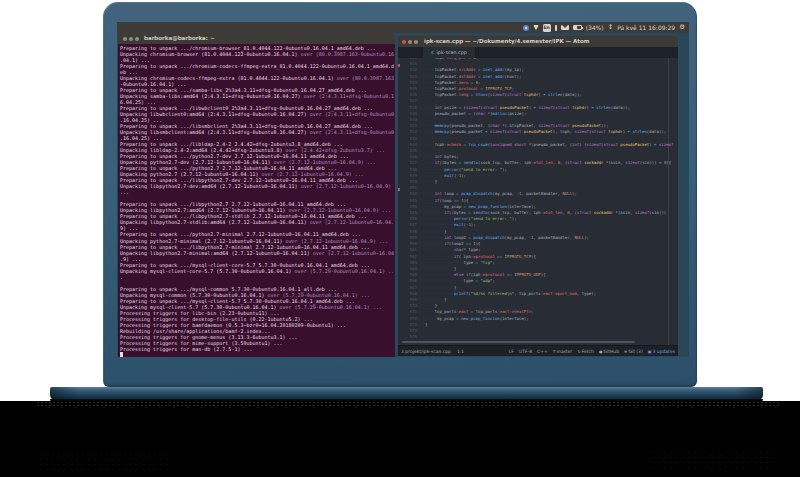 The image size is (800, 477). What do you see at coordinates (542, 352) in the screenshot?
I see `status-item-c-: C++` at bounding box center [542, 352].